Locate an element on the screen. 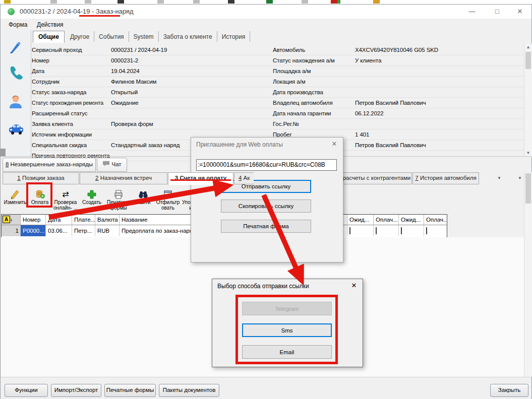 The width and height of the screenshot is (532, 399). tab-system: System is located at coordinates (144, 36).